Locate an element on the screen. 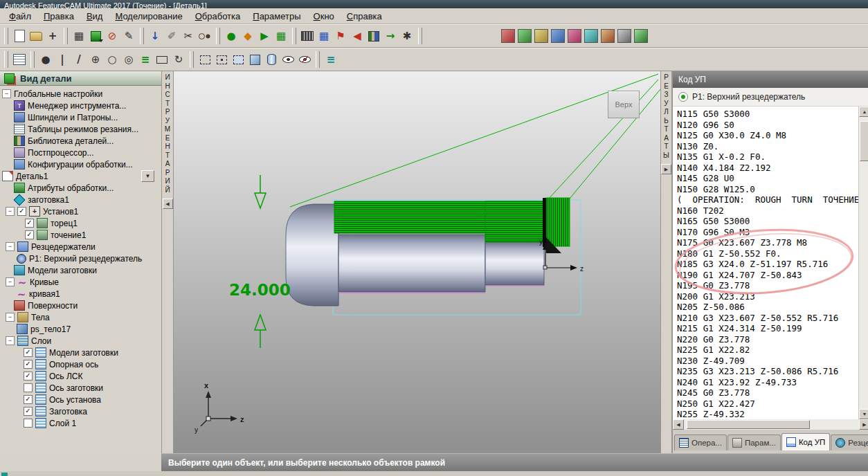 Image resolution: width=868 pixels, height=476 pixels. tree-item-facing1: ✓торец1 is located at coordinates (80, 223).